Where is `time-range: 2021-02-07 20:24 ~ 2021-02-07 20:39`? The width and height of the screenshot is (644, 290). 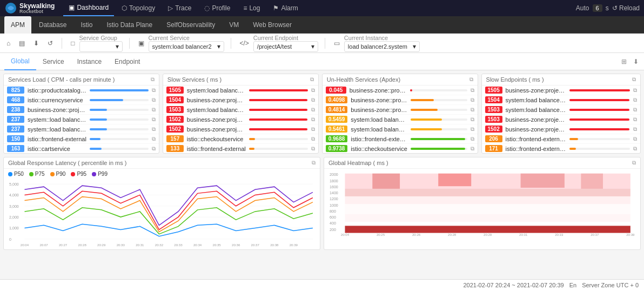
time-range: 2021-02-07 20:24 ~ 2021-02-07 20:39 is located at coordinates (513, 285).